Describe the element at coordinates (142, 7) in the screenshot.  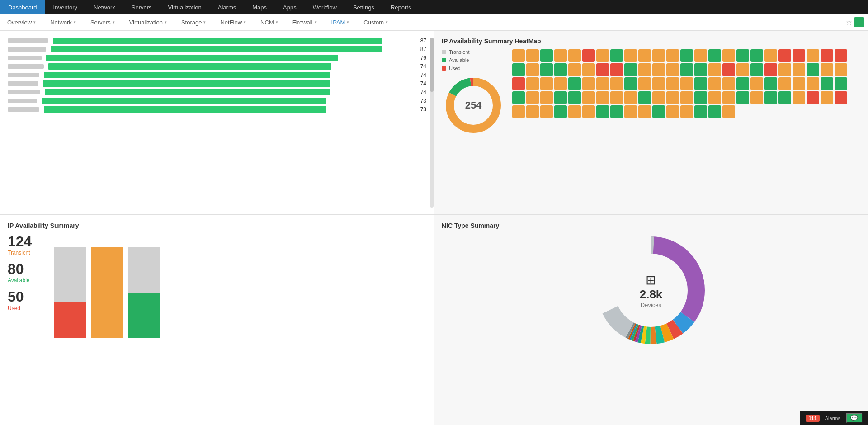
I see `nav-servers: Servers` at that location.